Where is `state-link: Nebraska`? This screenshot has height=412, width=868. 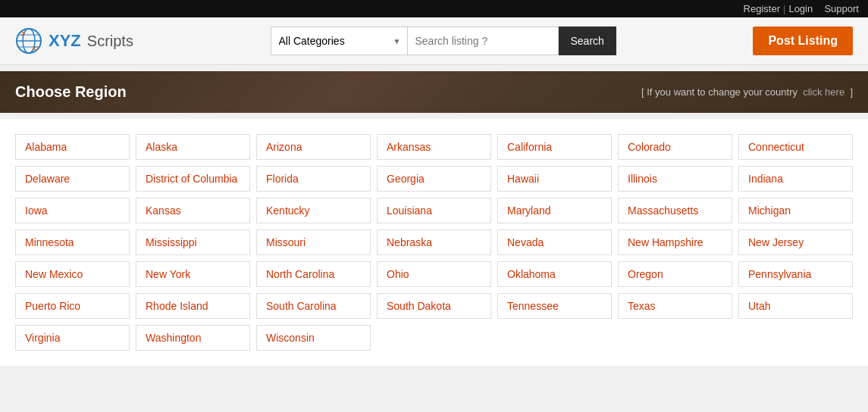 state-link: Nebraska is located at coordinates (434, 242).